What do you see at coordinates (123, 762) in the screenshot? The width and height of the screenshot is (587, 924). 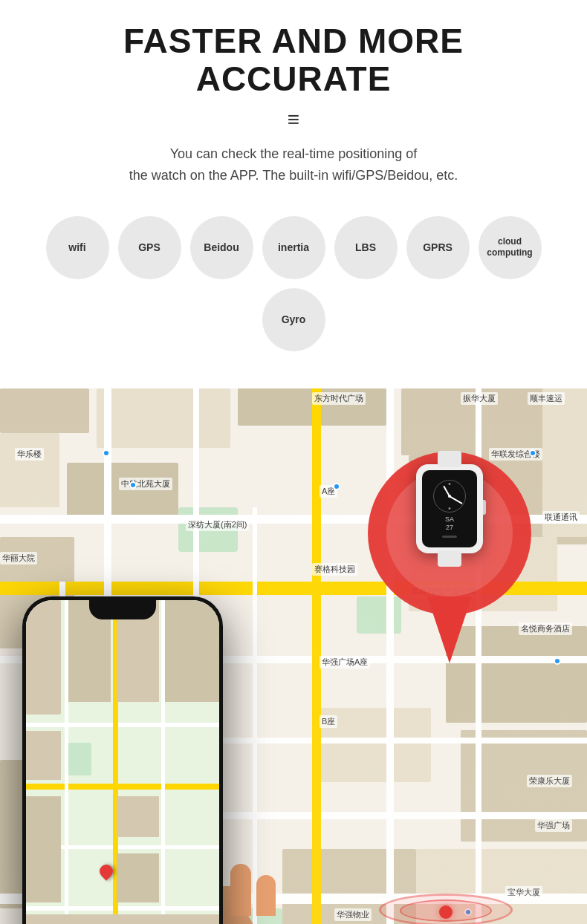 I see `phone-map-content: ↑ 路线` at bounding box center [123, 762].